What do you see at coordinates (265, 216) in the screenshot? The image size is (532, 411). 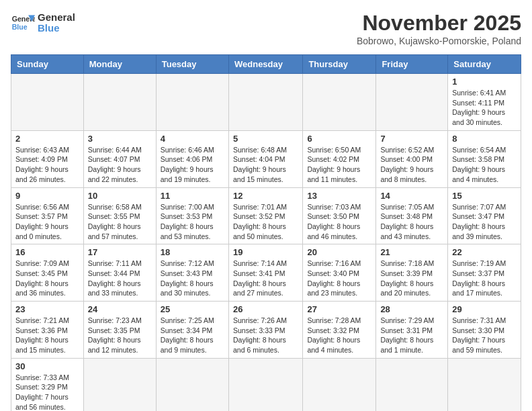 I see `calendar-cell: 12Sunrise: 7:01 AM Sunset: 3:52 PM Dayli…` at bounding box center [265, 216].